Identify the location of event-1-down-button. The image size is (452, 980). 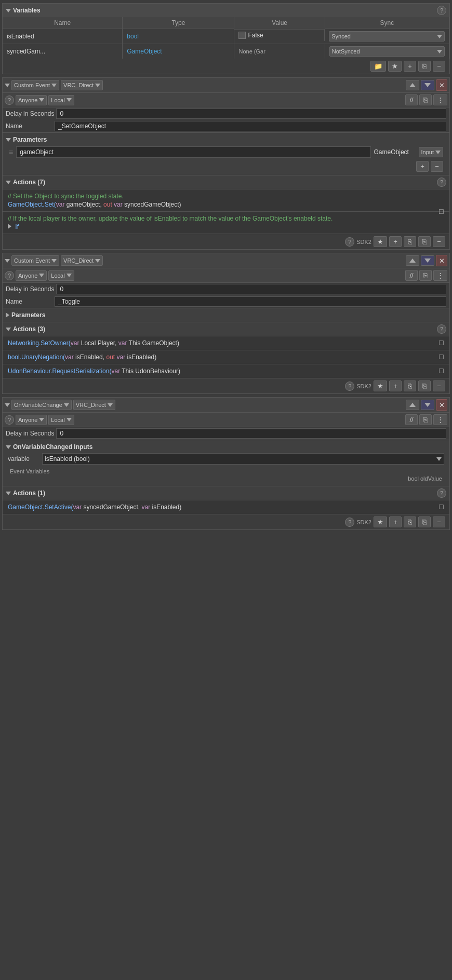
(428, 85).